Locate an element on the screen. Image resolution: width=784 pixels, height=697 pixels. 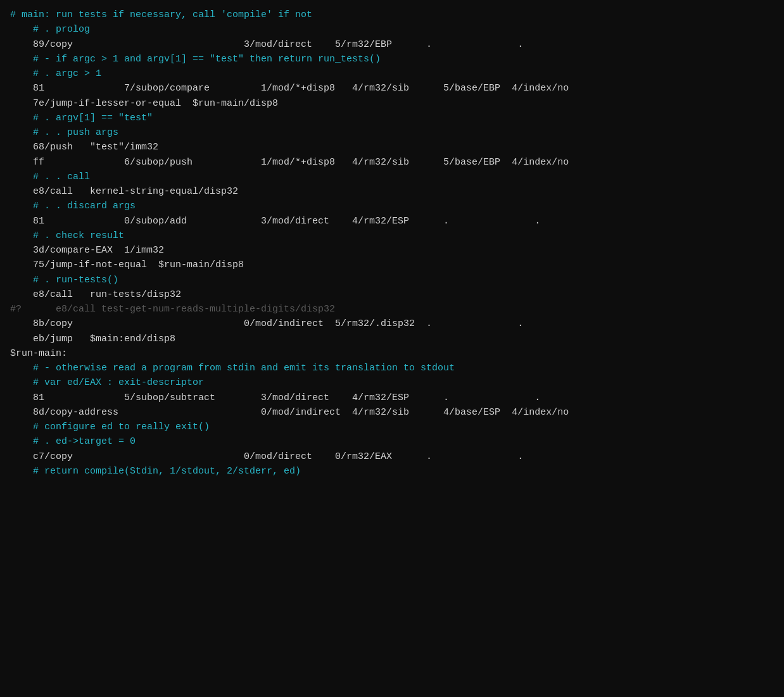
code-line: # . run-tests() is located at coordinates (392, 280).